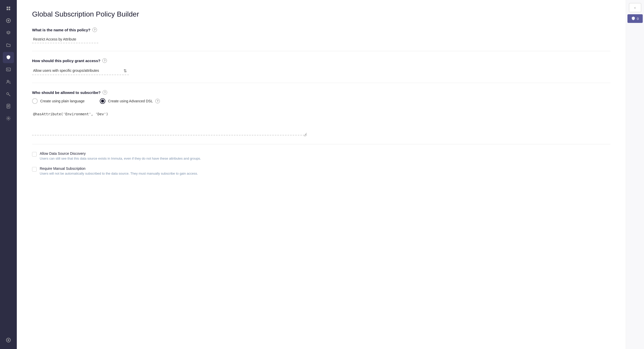  What do you see at coordinates (8, 9) in the screenshot?
I see `home-icon` at bounding box center [8, 9].